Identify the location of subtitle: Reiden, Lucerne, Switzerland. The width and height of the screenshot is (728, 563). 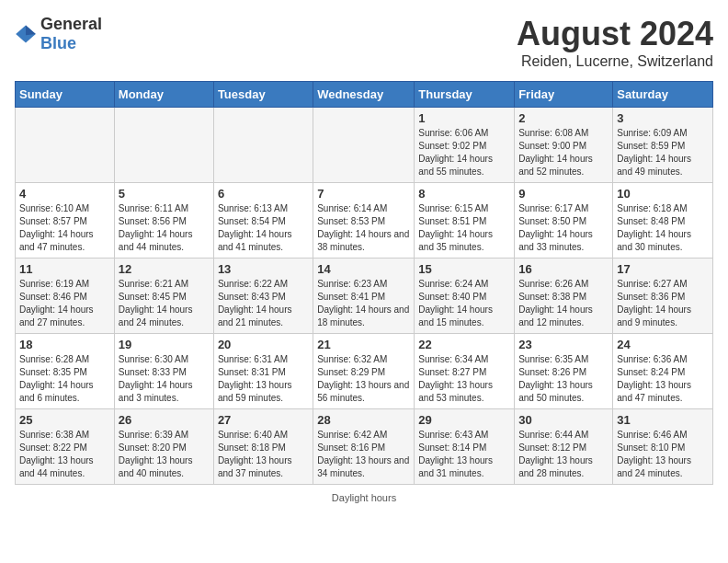
(615, 62).